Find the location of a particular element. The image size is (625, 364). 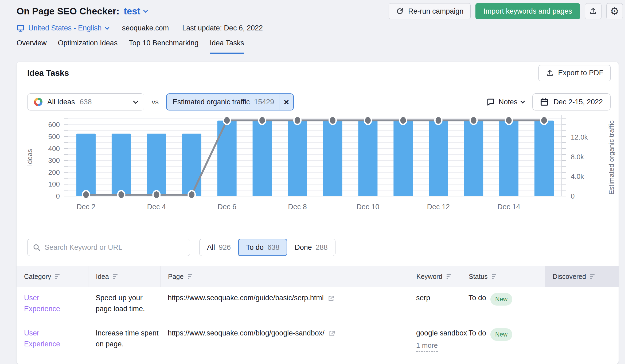

tabs-bar: Overview Optimization Ideas Top 10 Bench… is located at coordinates (312, 46).